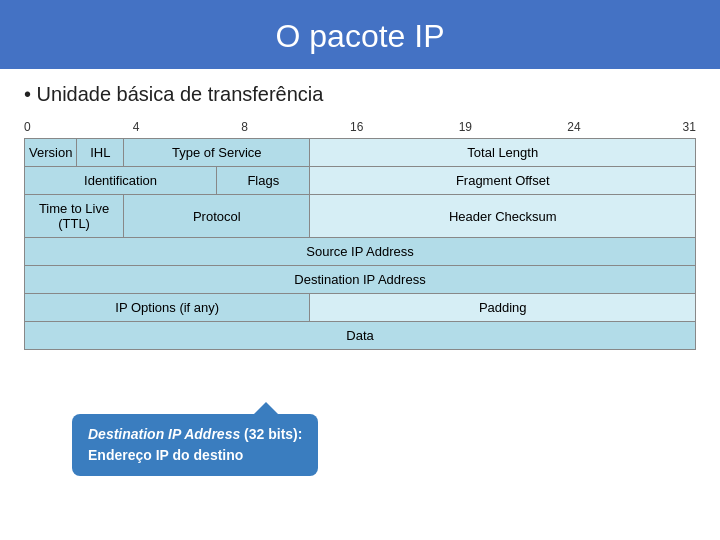 This screenshot has width=720, height=540. I want to click on cell-total-length: Total Length, so click(503, 153).